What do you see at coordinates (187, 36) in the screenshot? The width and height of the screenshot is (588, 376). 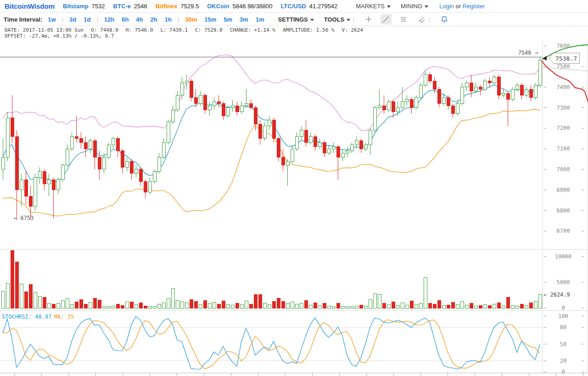 I see `offset-line: OFFSET: -27.4m, +0.13% / -0.13%, 9.7` at bounding box center [187, 36].